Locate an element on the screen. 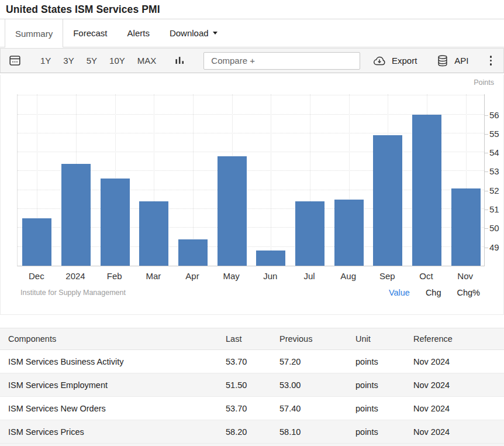 The height and width of the screenshot is (446, 504). last-value: 58.20 is located at coordinates (253, 432).